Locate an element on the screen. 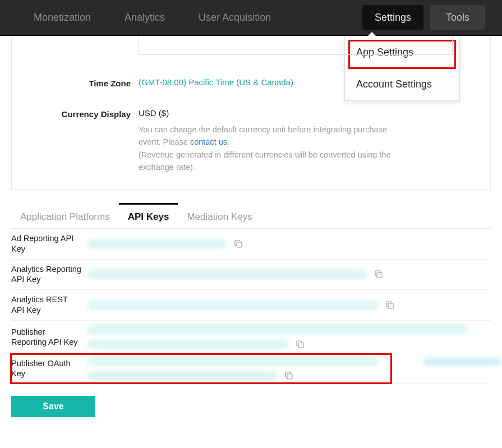 The height and width of the screenshot is (448, 502). text-input is located at coordinates (296, 45).